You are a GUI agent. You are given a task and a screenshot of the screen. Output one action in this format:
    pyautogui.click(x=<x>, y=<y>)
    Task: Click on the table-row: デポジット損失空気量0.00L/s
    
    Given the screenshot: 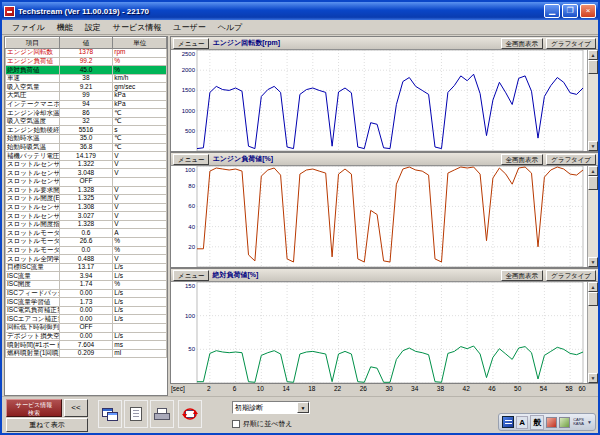 What is the action you would take?
    pyautogui.click(x=86, y=336)
    